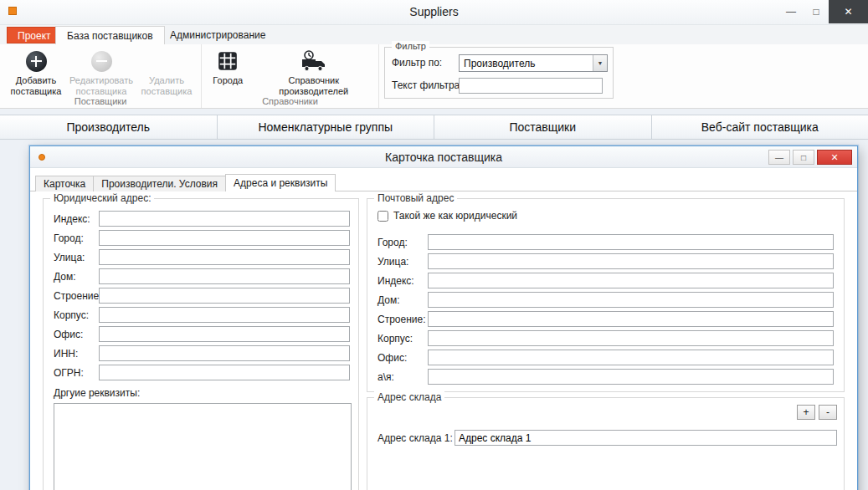  Describe the element at coordinates (224, 334) in the screenshot. I see `legal-office-input` at that location.